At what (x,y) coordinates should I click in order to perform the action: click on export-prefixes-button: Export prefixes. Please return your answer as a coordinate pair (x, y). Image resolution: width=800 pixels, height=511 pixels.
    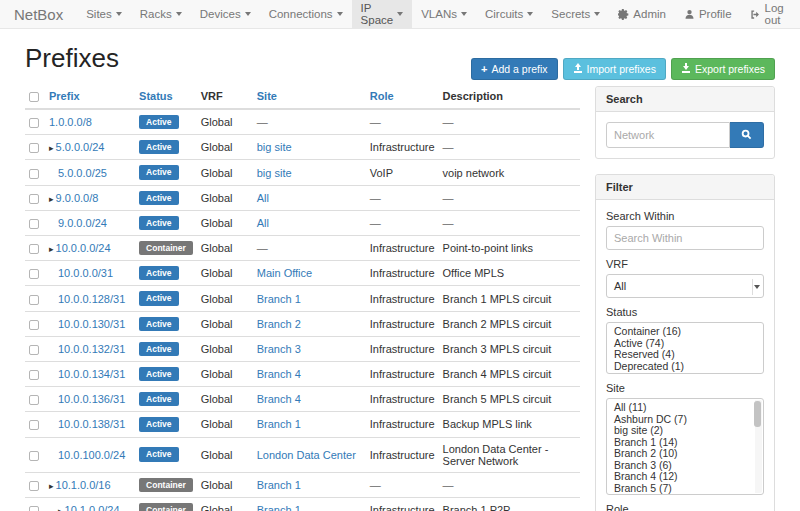
    Looking at the image, I should click on (723, 69).